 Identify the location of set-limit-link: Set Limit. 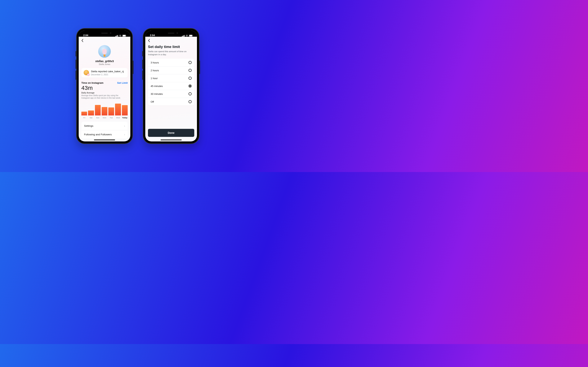
(122, 83).